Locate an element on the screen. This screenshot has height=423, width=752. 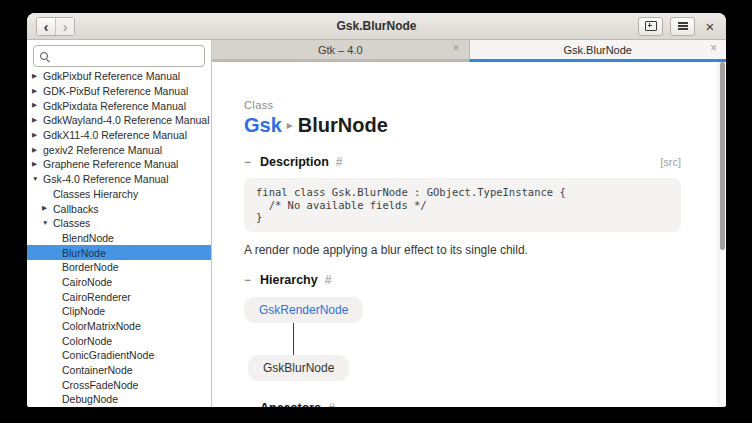
tree-item-label: ColorNode is located at coordinates (87, 341).